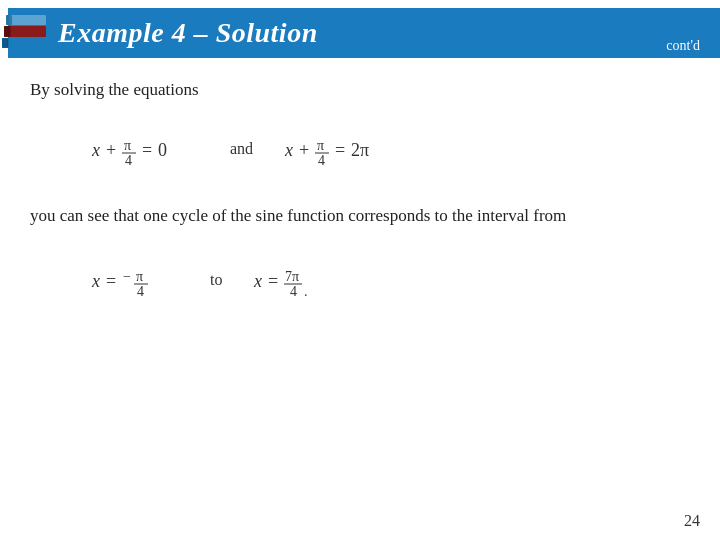 The height and width of the screenshot is (540, 720). What do you see at coordinates (683, 48) in the screenshot?
I see `contd-label: cont'd` at bounding box center [683, 48].